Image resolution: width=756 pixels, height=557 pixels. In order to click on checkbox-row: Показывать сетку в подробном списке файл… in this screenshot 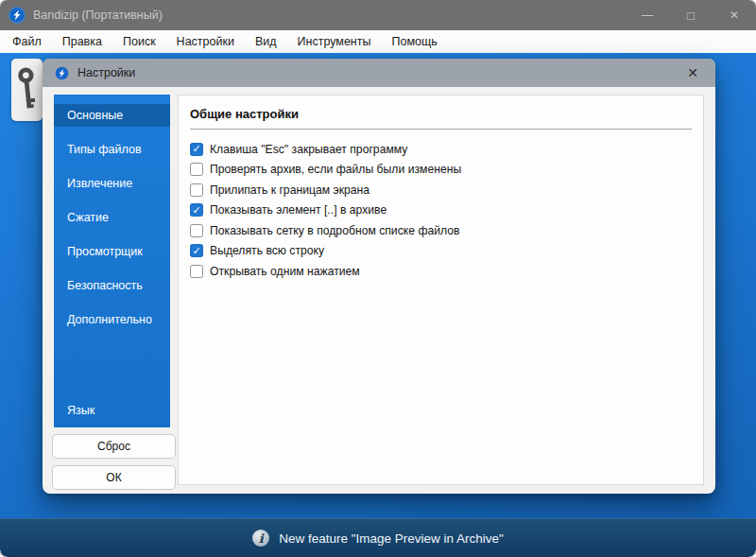, I will do `click(446, 231)`.